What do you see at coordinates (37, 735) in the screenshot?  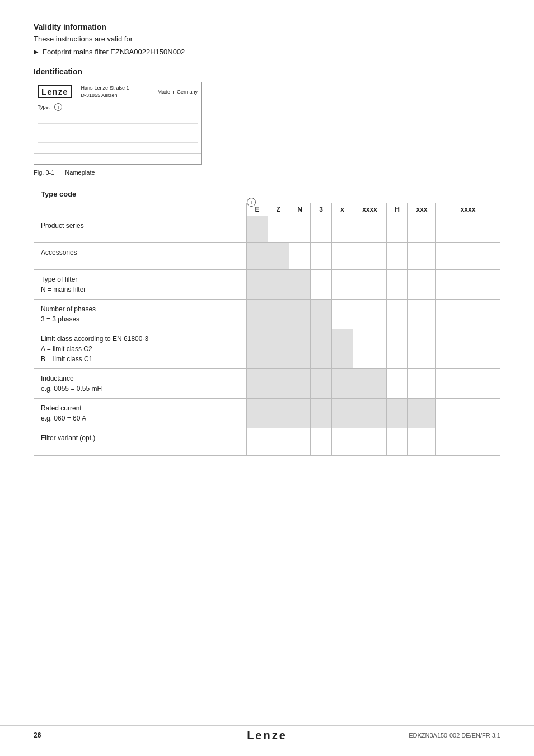 I see `footer-page-number: 26` at bounding box center [37, 735].